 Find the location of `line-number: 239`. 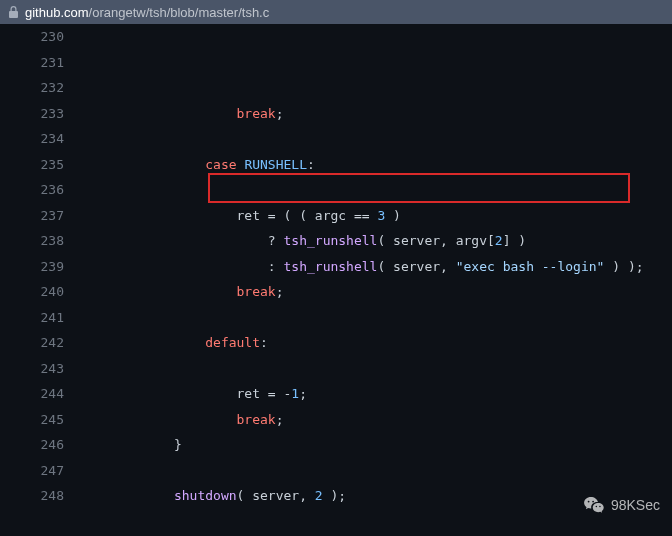

line-number: 239 is located at coordinates (43, 267).